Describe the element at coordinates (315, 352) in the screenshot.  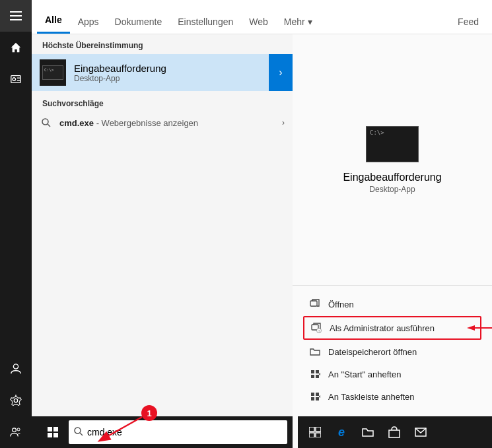
I see `folder-icon` at that location.